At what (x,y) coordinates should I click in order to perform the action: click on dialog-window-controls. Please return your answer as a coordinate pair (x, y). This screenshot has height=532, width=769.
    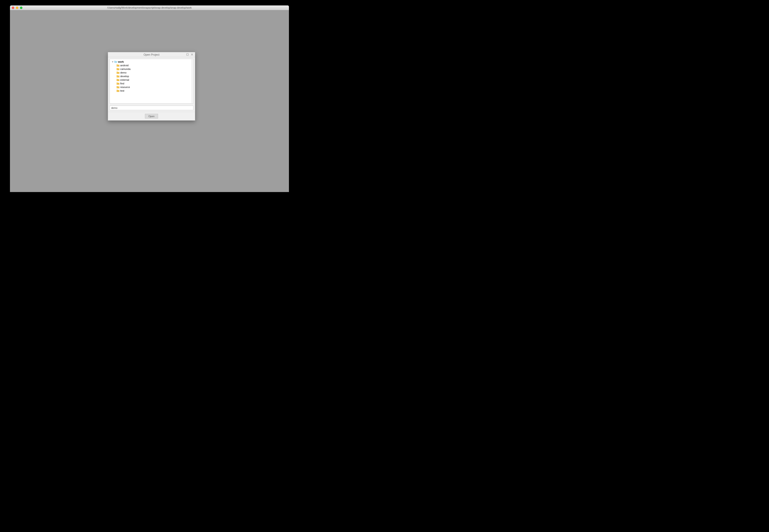
    Looking at the image, I should click on (189, 55).